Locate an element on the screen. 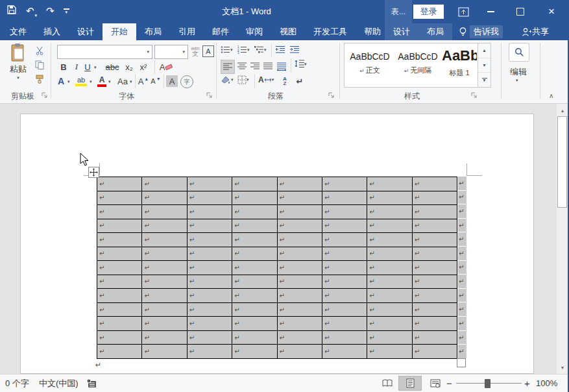 This screenshot has height=392, width=569. format-painter-button is located at coordinates (40, 79).